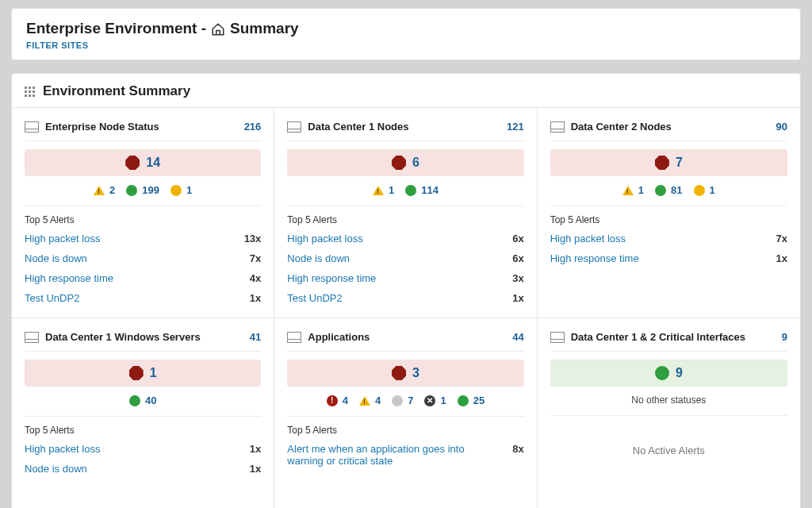 The image size is (812, 508). Describe the element at coordinates (143, 449) in the screenshot. I see `alert-row: High packet loss1x` at that location.